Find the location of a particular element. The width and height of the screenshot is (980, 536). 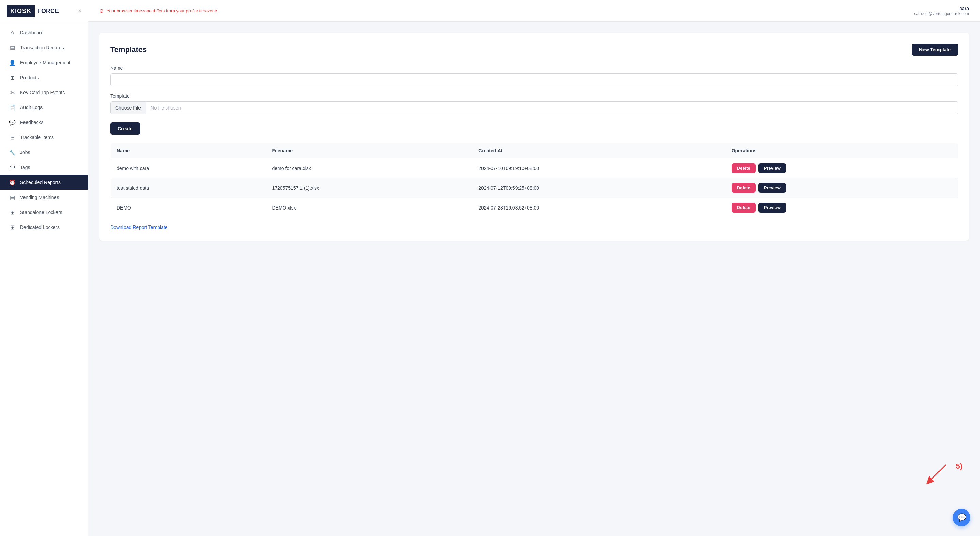

page-header: Templates New Template is located at coordinates (534, 50).